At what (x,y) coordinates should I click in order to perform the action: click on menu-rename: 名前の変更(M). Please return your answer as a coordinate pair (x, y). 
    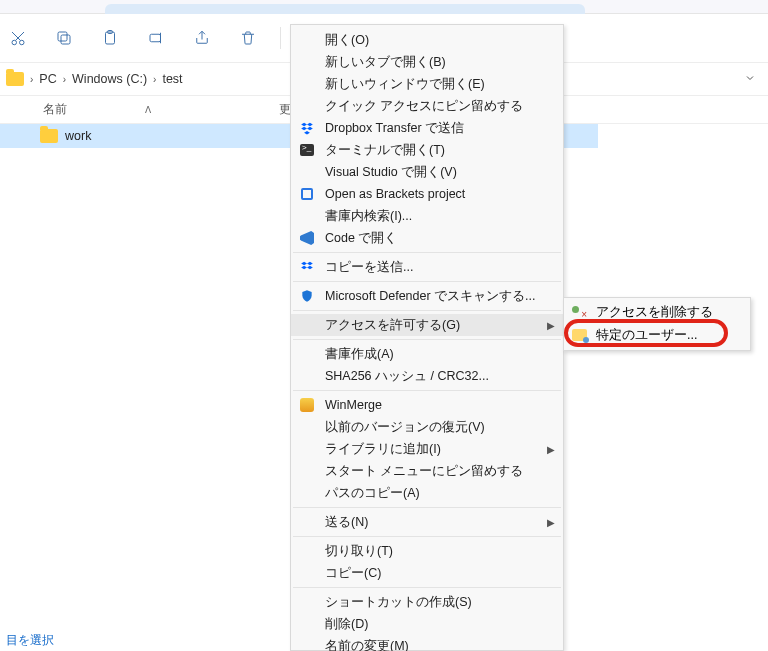
    Looking at the image, I should click on (427, 643).